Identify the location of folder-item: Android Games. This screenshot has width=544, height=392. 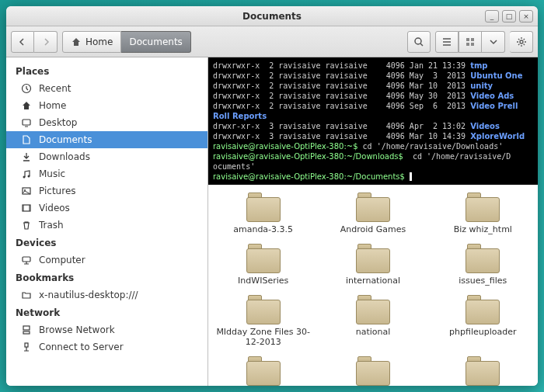
(373, 213).